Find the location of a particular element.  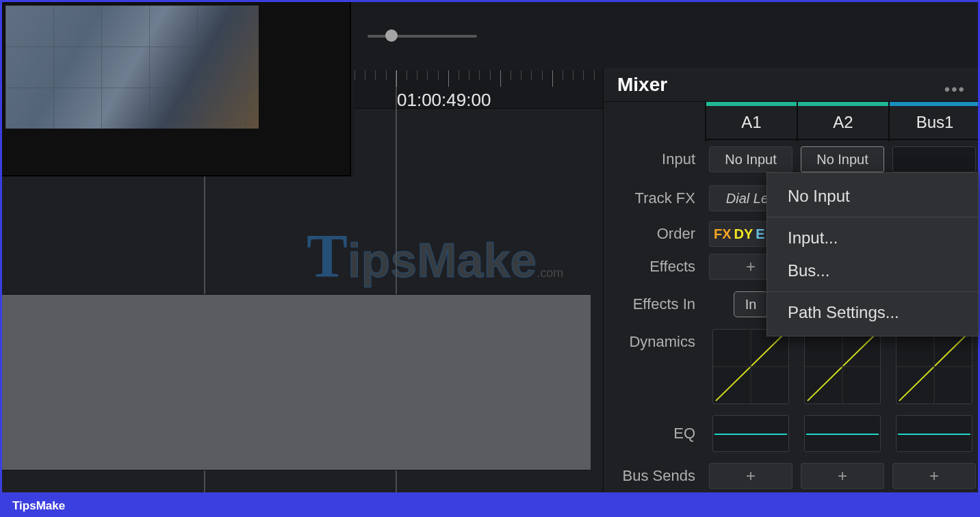

row-label-effectsin: Effects In is located at coordinates (654, 304).